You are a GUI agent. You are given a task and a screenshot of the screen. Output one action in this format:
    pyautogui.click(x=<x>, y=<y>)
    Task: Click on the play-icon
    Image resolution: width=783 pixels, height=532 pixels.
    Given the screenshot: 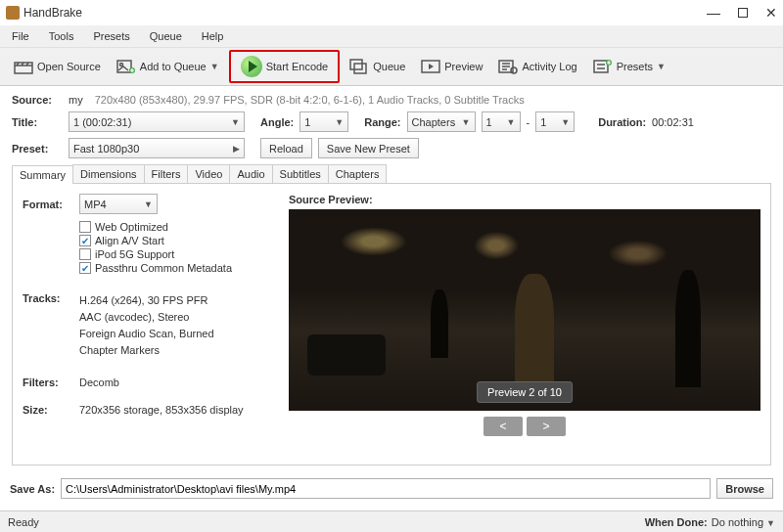 What is the action you would take?
    pyautogui.click(x=252, y=66)
    